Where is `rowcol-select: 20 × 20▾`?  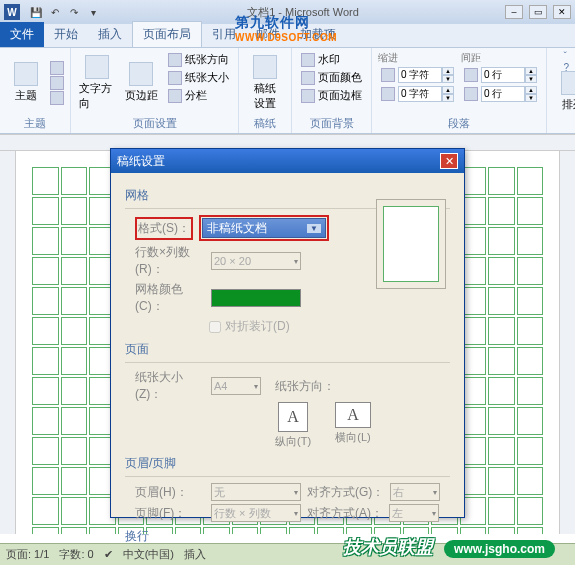 rowcol-select: 20 × 20▾ is located at coordinates (256, 261).